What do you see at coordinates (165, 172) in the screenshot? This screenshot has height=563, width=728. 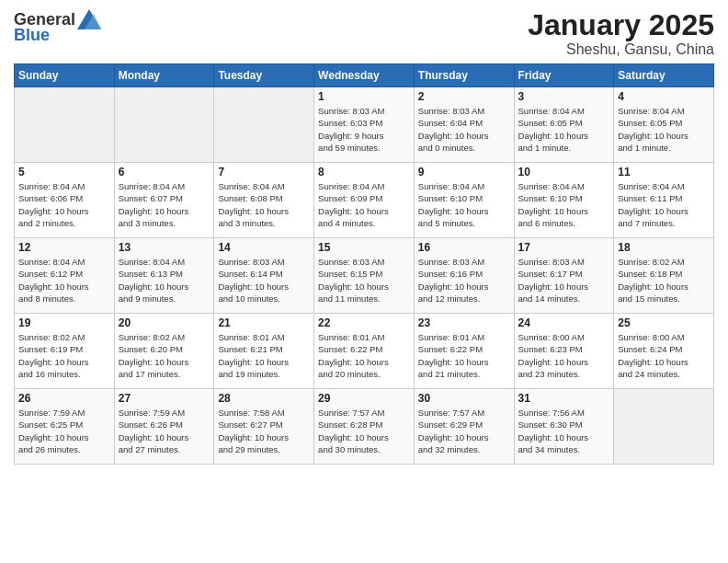 I see `day-number: 6` at bounding box center [165, 172].